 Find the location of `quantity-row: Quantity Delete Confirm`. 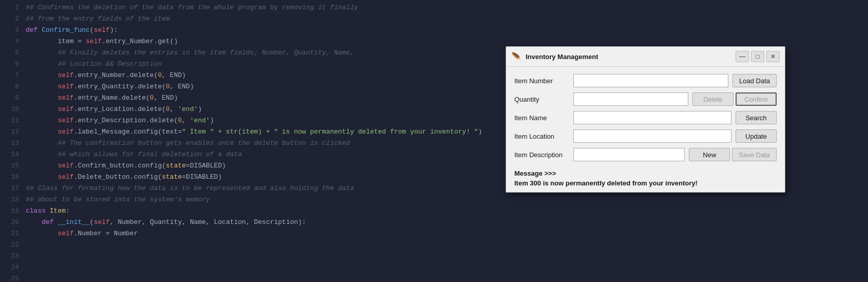

quantity-row: Quantity Delete Confirm is located at coordinates (646, 99).